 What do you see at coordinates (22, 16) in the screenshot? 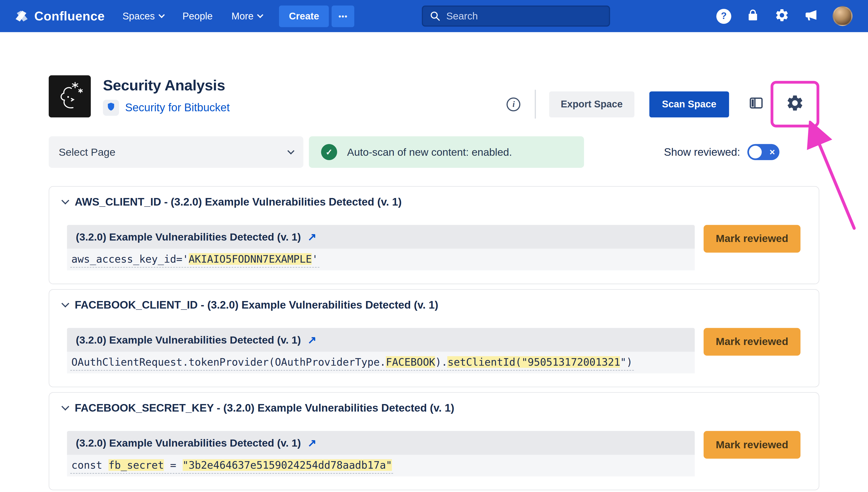
I see `confluence-logo-icon` at bounding box center [22, 16].